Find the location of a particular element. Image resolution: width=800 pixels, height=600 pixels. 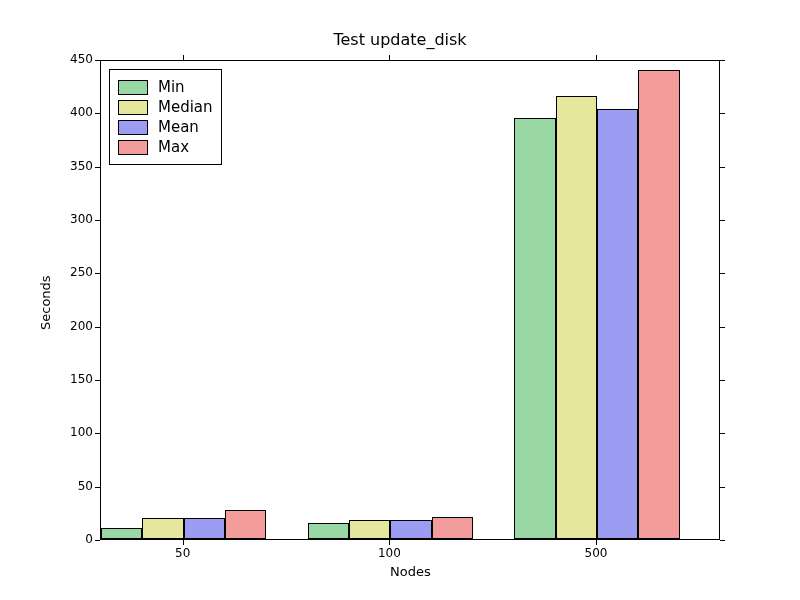

legend-label: Max is located at coordinates (174, 147).